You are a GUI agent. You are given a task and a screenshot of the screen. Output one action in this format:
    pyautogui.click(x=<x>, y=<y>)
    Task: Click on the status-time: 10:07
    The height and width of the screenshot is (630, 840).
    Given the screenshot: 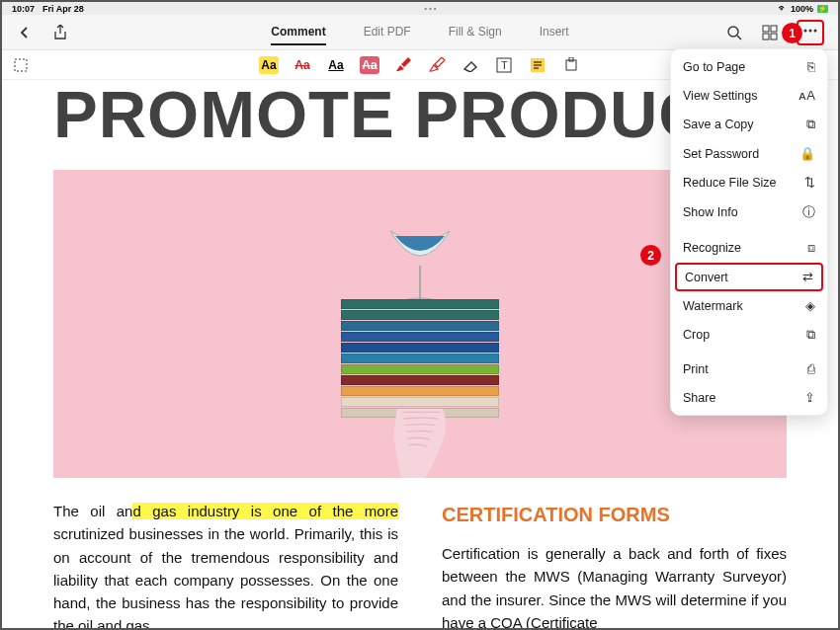 What is the action you would take?
    pyautogui.click(x=24, y=9)
    